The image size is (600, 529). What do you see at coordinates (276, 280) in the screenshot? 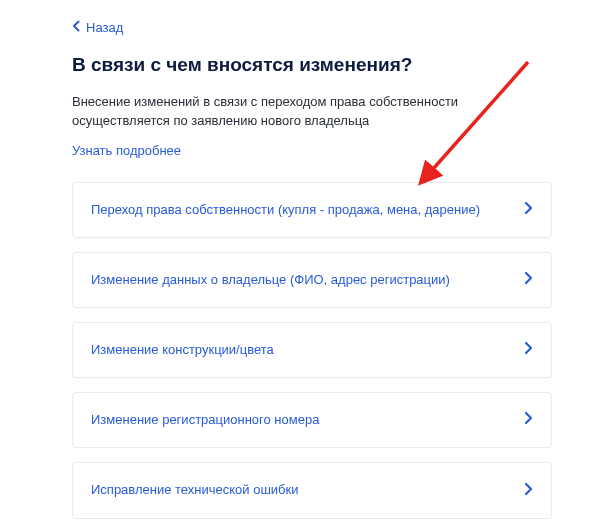
I see `option-label: Изменение данных о владельце (ФИО, адрес…` at bounding box center [276, 280].